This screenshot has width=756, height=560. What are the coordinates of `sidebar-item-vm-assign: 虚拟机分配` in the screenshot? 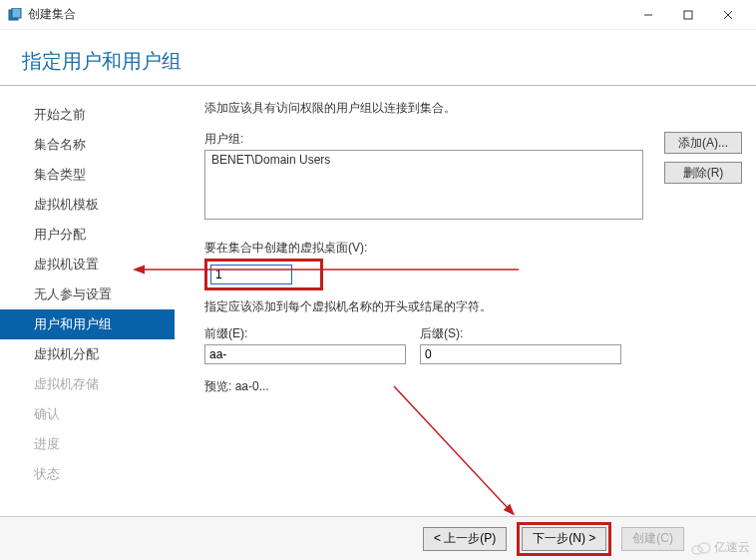 It's located at (88, 354).